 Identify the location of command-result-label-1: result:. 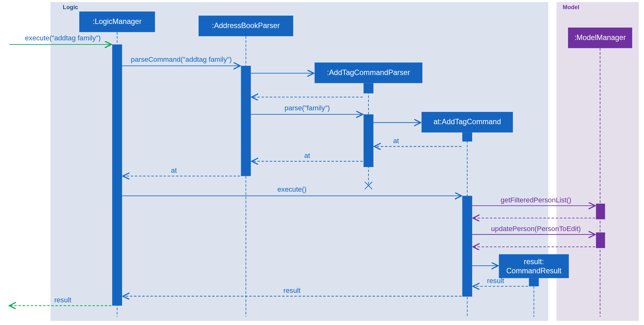
(534, 262).